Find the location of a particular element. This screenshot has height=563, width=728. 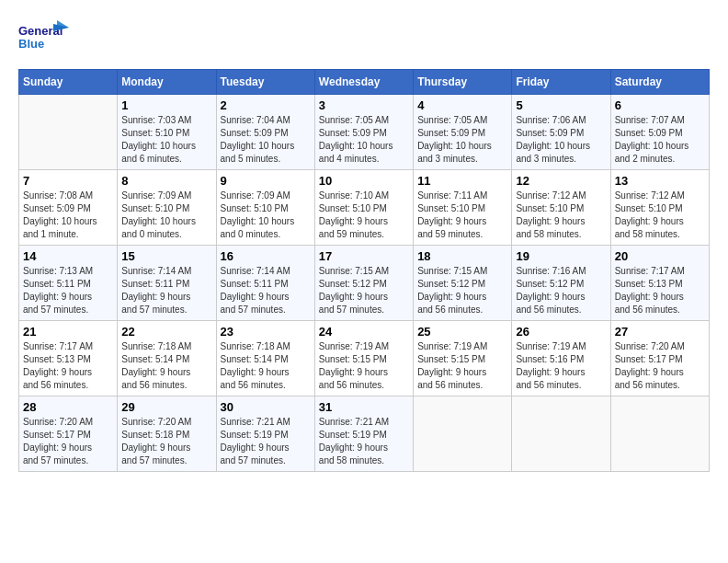

day-number: 2 is located at coordinates (266, 105).